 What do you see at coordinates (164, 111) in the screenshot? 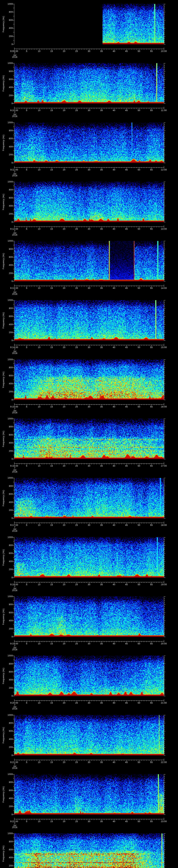
I see `x-end-time-label: 11:00` at bounding box center [164, 111].